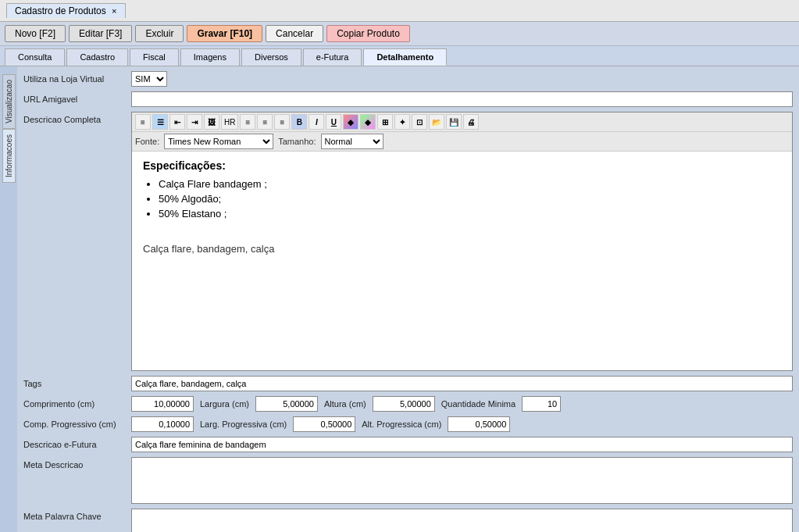 This screenshot has width=799, height=532. Describe the element at coordinates (74, 463) in the screenshot. I see `meta-descricao-label: Meta Descricao` at that location.